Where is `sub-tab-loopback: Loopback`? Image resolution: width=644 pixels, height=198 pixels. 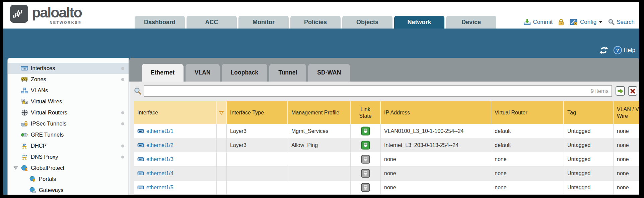 sub-tab-loopback: Loopback is located at coordinates (244, 72).